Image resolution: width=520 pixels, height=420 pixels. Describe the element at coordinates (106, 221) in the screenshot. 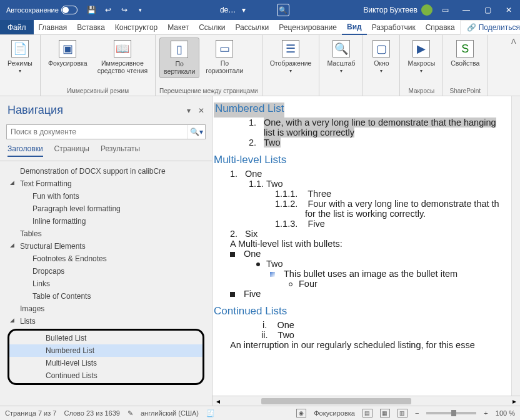

I see `tree-inline-formatting: Inline formatting` at that location.